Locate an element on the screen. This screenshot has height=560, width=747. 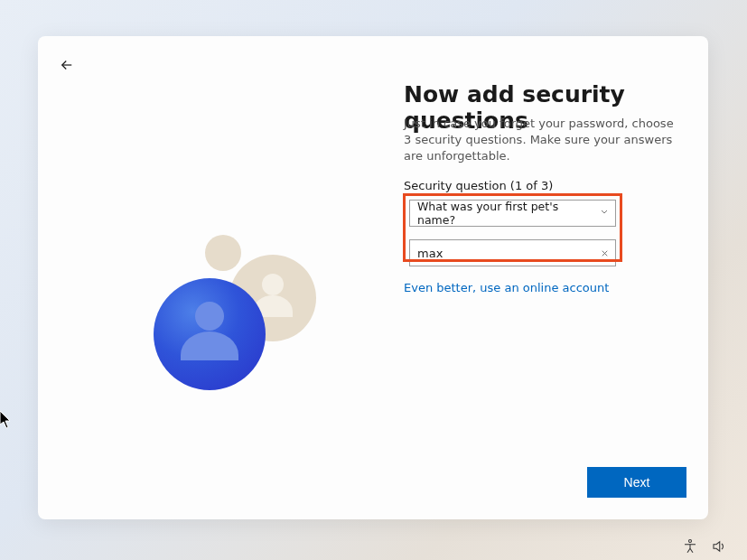
next-button: Next is located at coordinates (637, 482).